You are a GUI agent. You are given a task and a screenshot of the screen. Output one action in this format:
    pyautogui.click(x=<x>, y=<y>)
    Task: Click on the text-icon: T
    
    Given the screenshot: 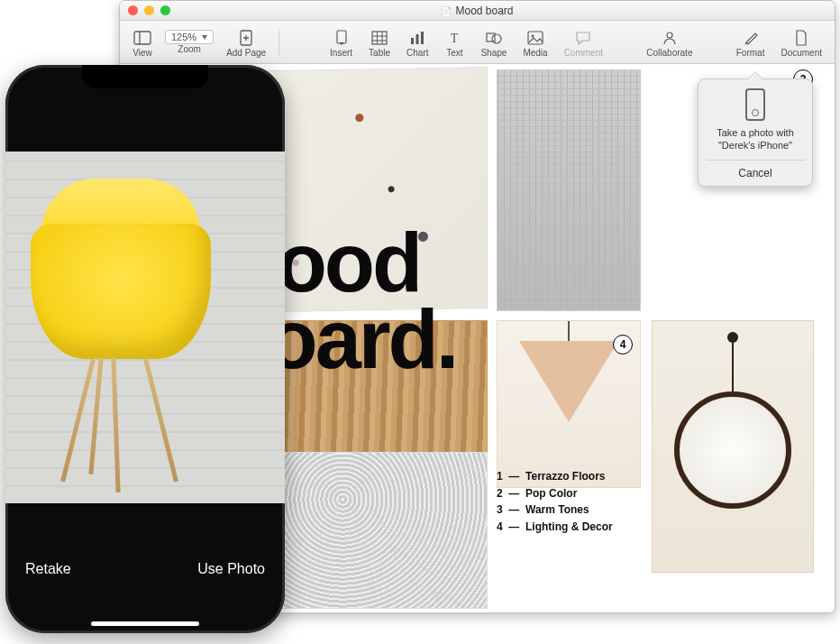 What is the action you would take?
    pyautogui.click(x=454, y=38)
    